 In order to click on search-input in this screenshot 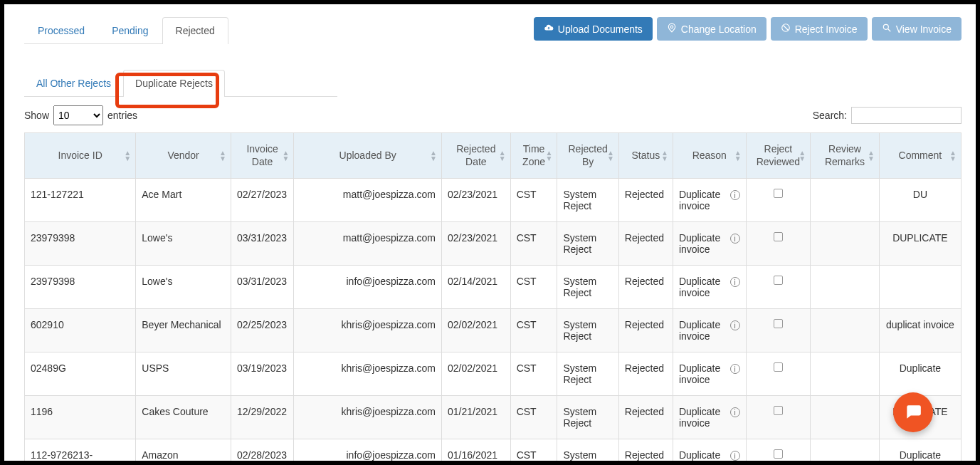, I will do `click(907, 115)`.